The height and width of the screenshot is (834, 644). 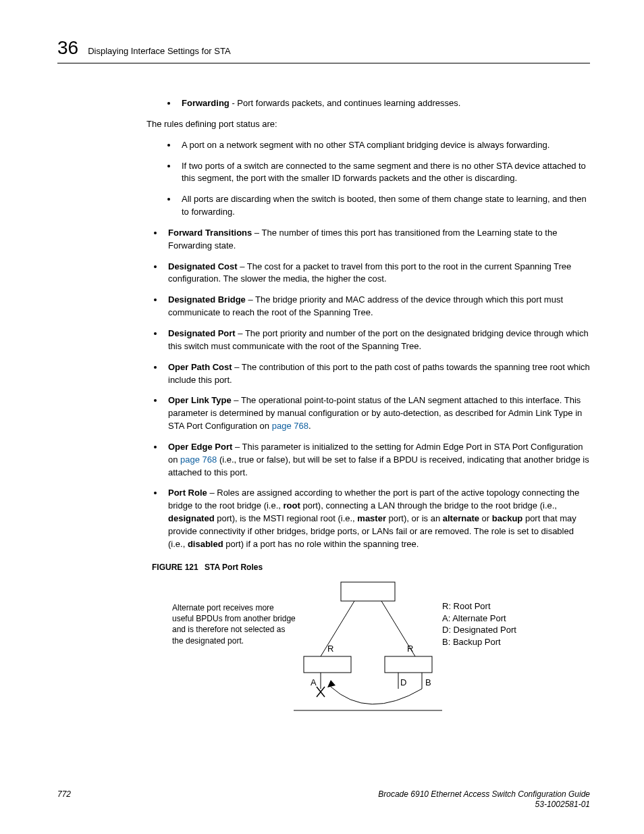 I want to click on label-a: A, so click(x=313, y=682).